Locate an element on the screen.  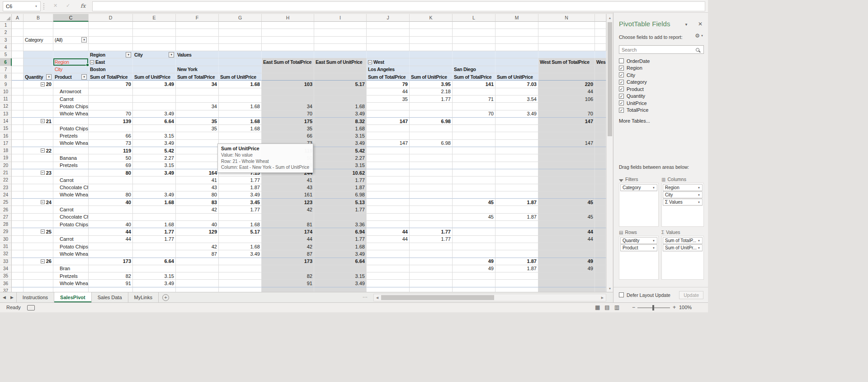
cell-C23: Chocolate Chip is located at coordinates (71, 188).